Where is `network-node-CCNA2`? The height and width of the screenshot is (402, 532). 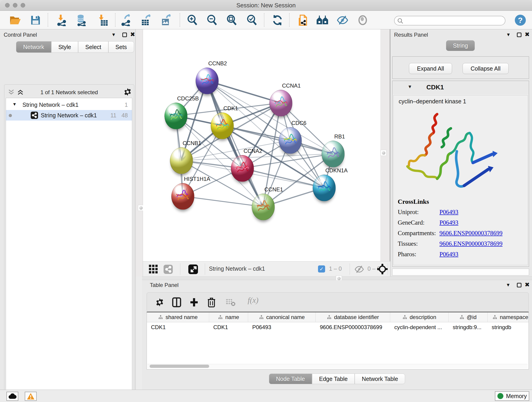
network-node-CCNA2 is located at coordinates (242, 168).